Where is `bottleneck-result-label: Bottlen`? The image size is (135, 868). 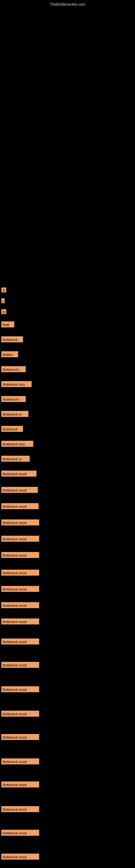
bottleneck-result-label: Bottlen is located at coordinates (10, 354).